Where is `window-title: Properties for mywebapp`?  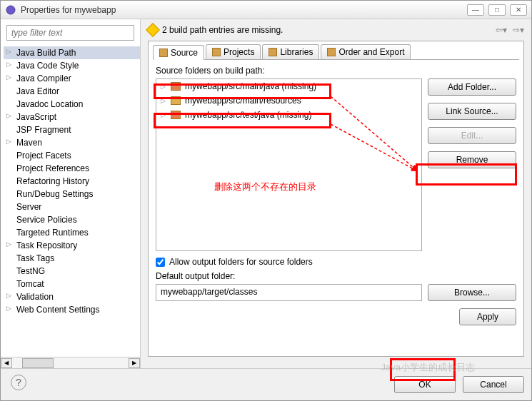 window-title: Properties for mywebapp is located at coordinates (241, 10).